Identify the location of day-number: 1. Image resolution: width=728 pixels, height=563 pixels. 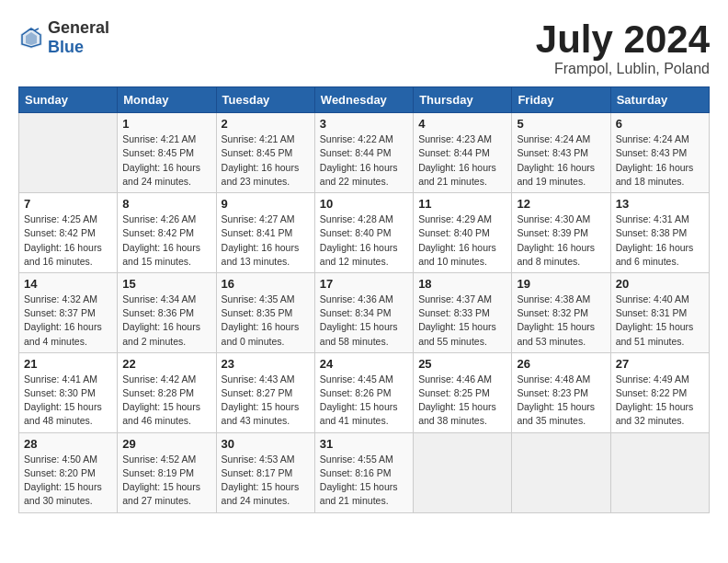
(166, 123).